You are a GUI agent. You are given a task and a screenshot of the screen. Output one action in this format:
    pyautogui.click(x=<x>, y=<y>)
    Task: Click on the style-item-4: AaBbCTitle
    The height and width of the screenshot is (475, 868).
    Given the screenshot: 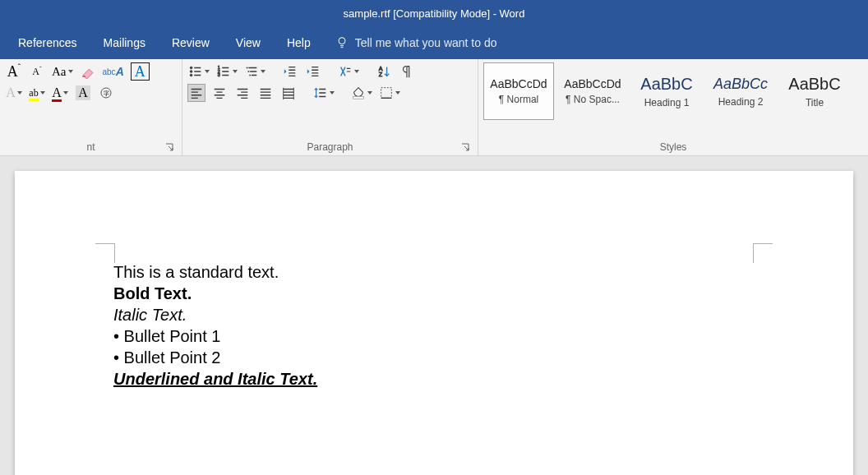 What is the action you would take?
    pyautogui.click(x=815, y=91)
    